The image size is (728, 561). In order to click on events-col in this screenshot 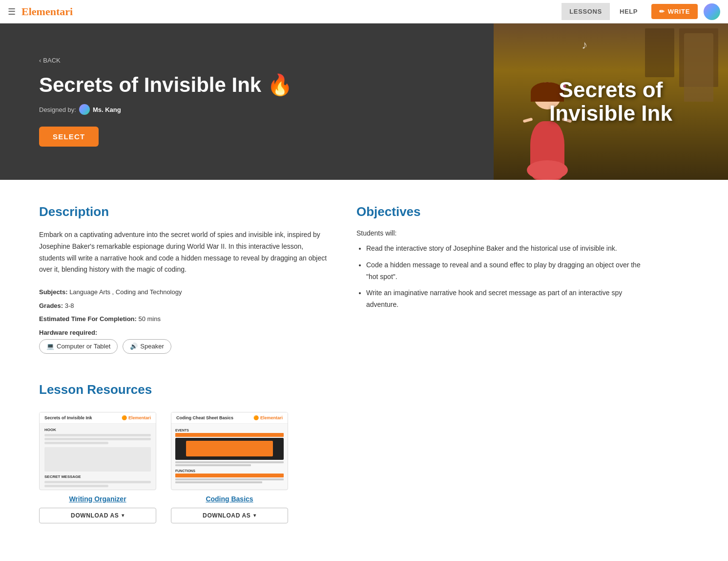, I will do `click(229, 453)`.